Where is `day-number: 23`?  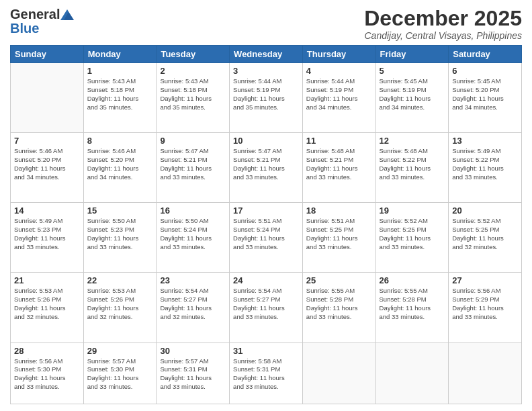
day-number: 23 is located at coordinates (193, 281).